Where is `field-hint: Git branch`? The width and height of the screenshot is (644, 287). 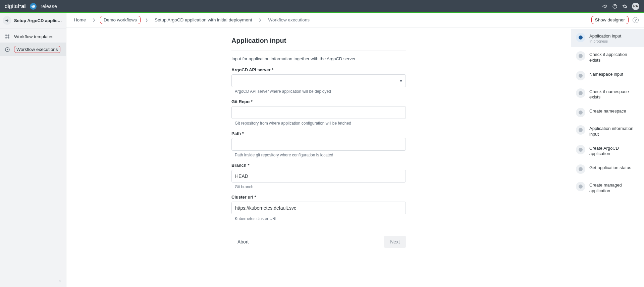
field-hint: Git branch is located at coordinates (320, 187).